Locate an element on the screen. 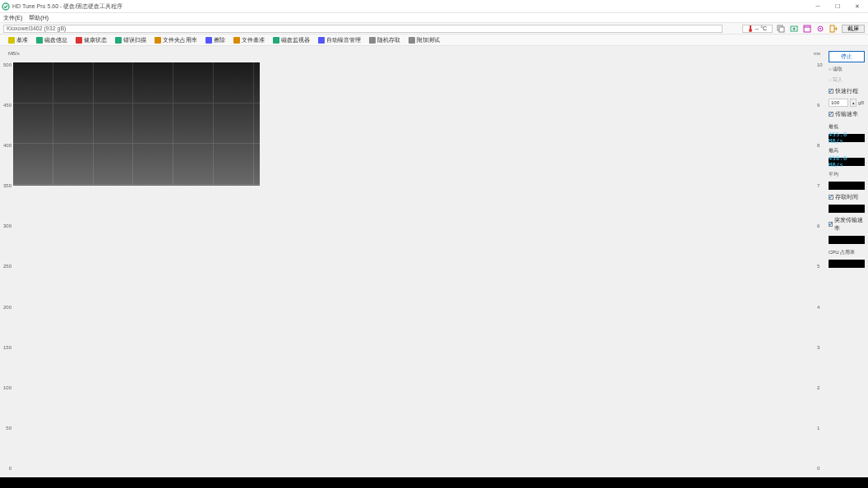  copy-info-button is located at coordinates (781, 29).